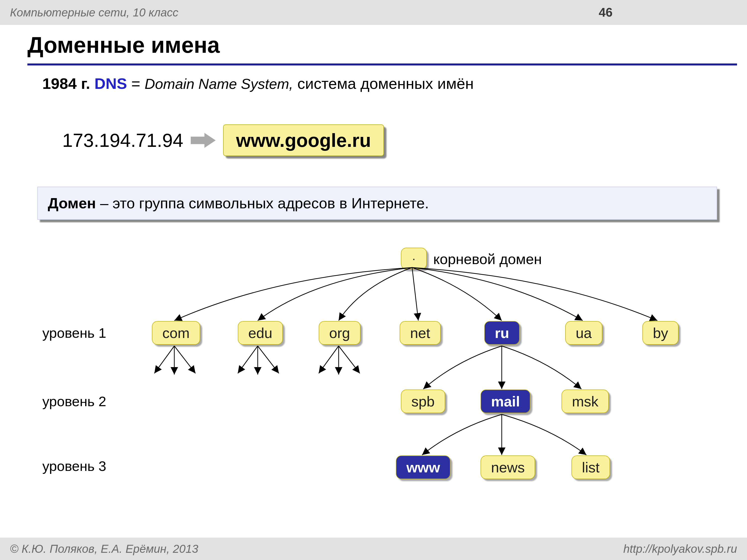 The width and height of the screenshot is (747, 560). I want to click on page-number: 46, so click(606, 12).